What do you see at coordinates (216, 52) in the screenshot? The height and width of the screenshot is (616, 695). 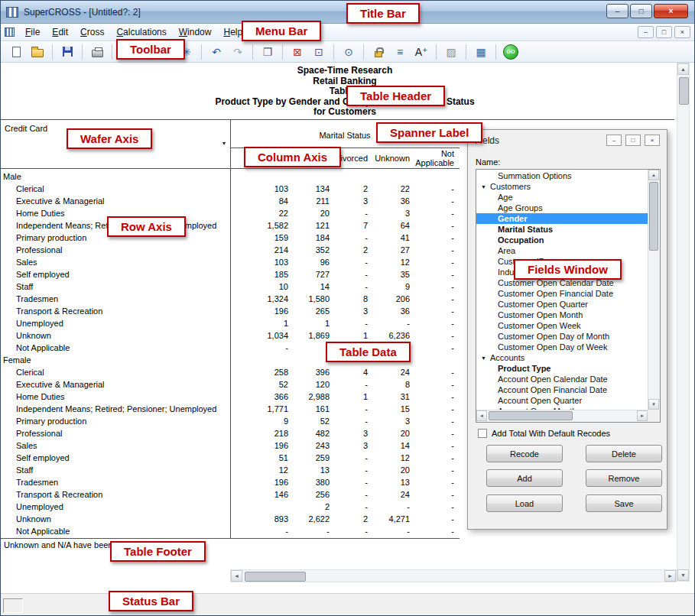 I see `undo-icon: ↶` at bounding box center [216, 52].